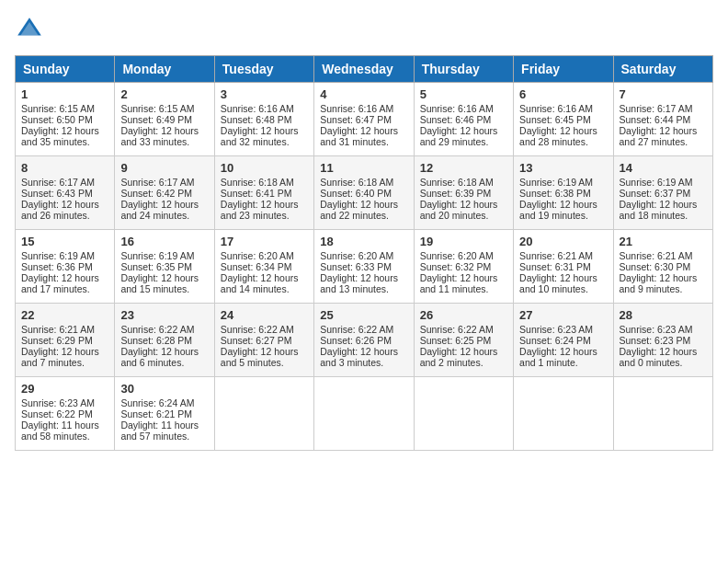 The width and height of the screenshot is (728, 563). What do you see at coordinates (563, 193) in the screenshot?
I see `day-info: Sunset: 6:38 PM` at bounding box center [563, 193].